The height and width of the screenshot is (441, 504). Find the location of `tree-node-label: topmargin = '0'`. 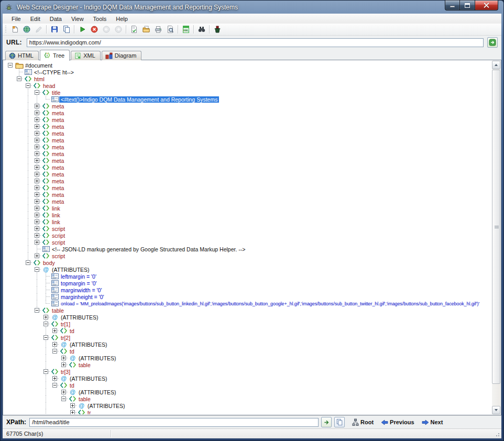

tree-node-label: topmargin = '0' is located at coordinates (79, 283).